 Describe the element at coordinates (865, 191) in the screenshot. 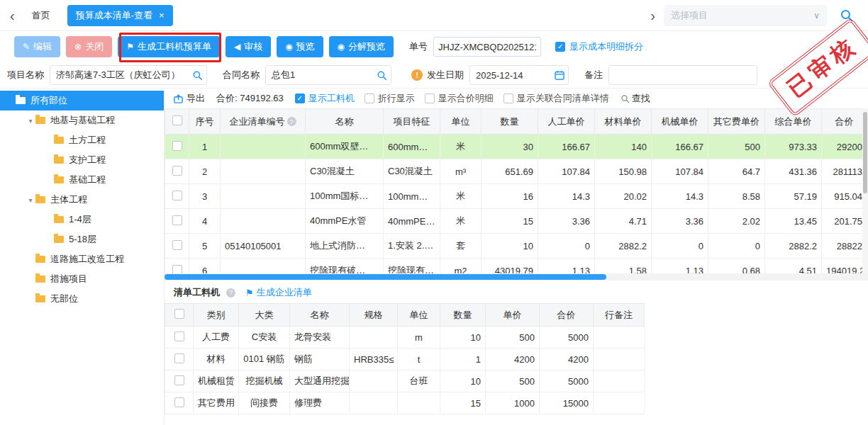

I see `vertical-scrollbar` at that location.